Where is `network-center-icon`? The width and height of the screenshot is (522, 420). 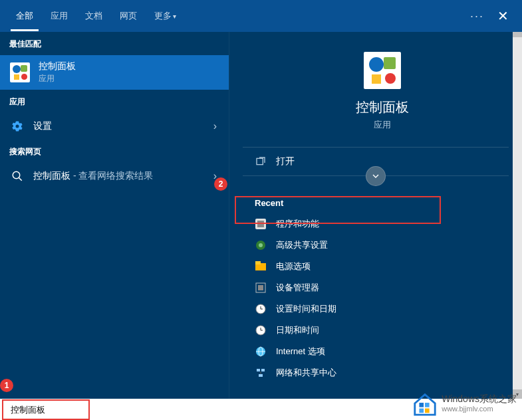
network-center-icon is located at coordinates (261, 373).